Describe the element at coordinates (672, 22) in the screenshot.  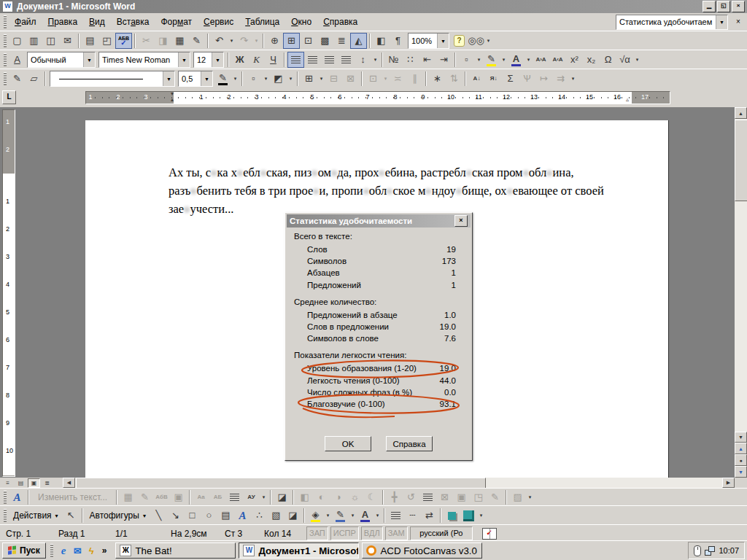
I see `ask-question-box: Статистика удобочитаем ▼` at that location.